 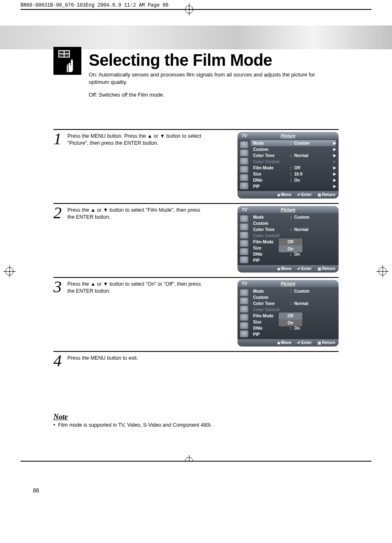 I want to click on intro-line-off: Off: Switches off the Film mode., so click(x=204, y=95).